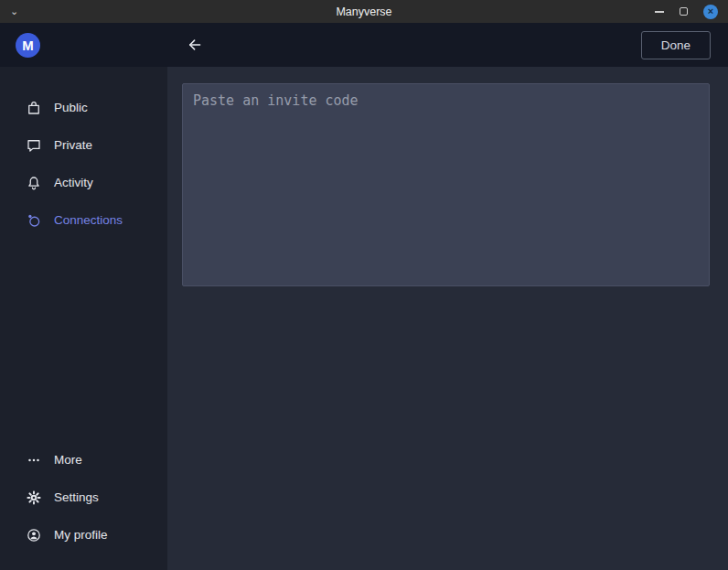 The height and width of the screenshot is (570, 728). What do you see at coordinates (77, 498) in the screenshot?
I see `sidebar-item-label: Settings` at bounding box center [77, 498].